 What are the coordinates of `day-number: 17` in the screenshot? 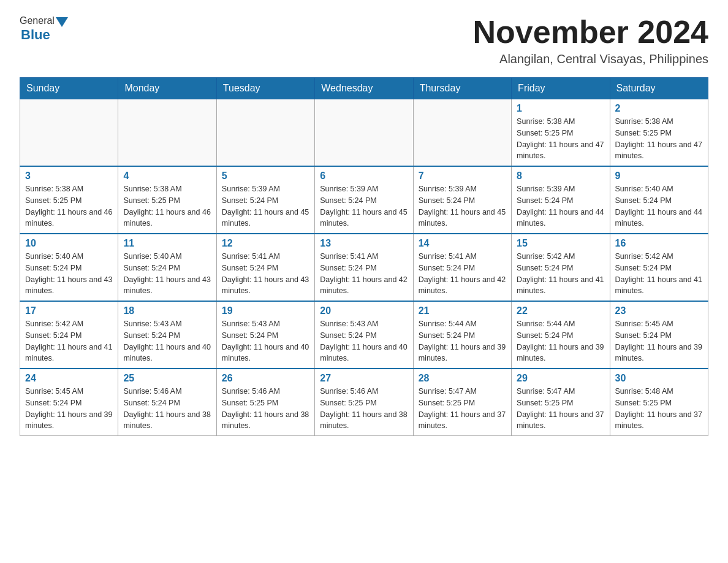 It's located at (69, 311).